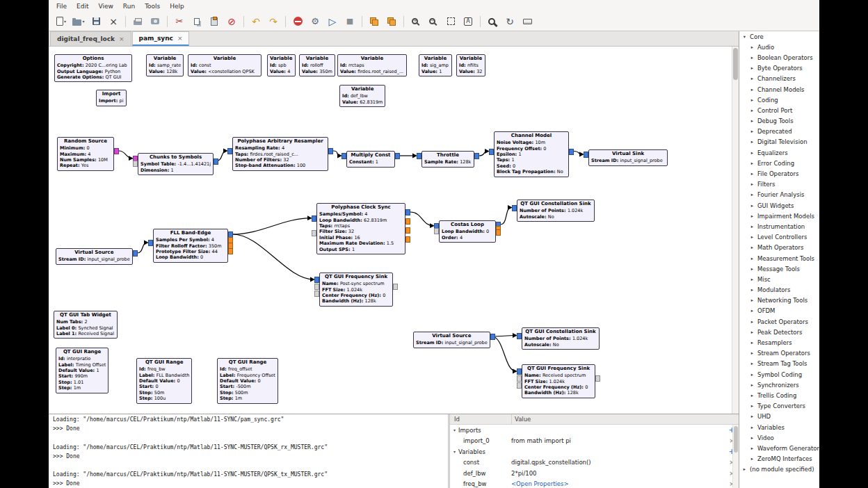  I want to click on menu-edit: Edit, so click(82, 6).